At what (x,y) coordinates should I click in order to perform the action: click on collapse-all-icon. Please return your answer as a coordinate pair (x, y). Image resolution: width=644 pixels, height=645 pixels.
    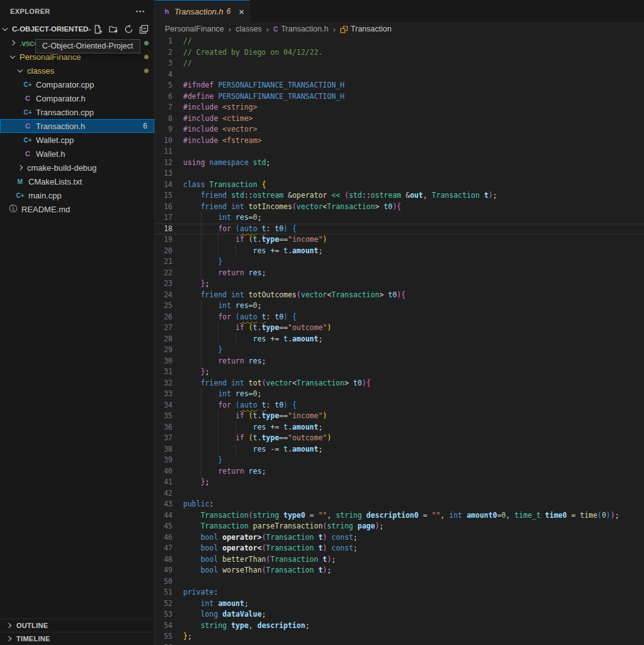
    Looking at the image, I should click on (144, 29).